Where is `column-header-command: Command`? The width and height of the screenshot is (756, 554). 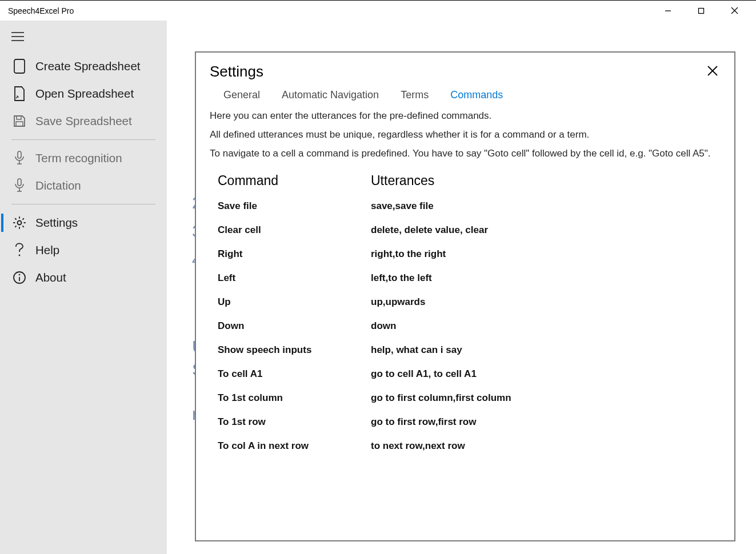 column-header-command: Command is located at coordinates (294, 180).